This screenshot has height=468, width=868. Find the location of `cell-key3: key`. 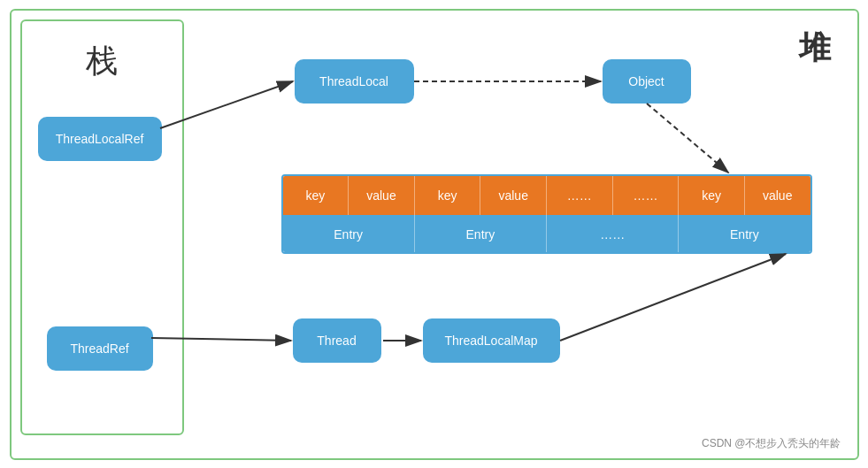

cell-key3: key is located at coordinates (711, 196).